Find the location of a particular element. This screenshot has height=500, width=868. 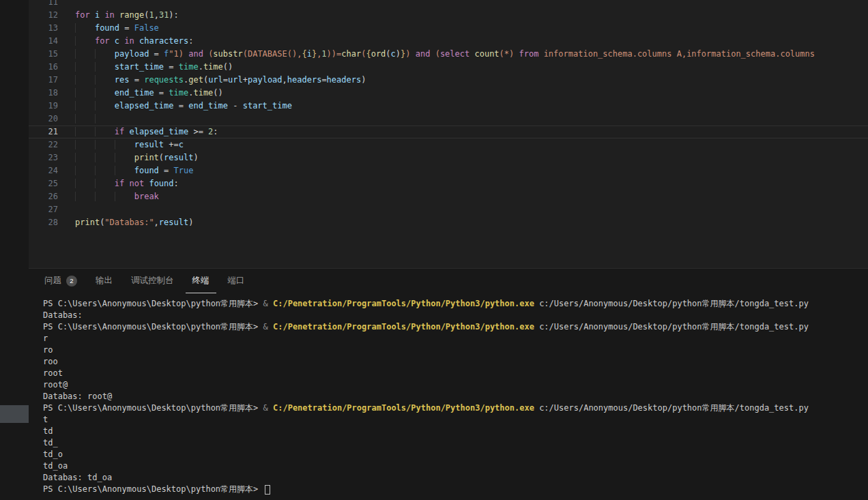

code-line-19: 19 elapsed_time = end_time - start_time is located at coordinates (448, 106).